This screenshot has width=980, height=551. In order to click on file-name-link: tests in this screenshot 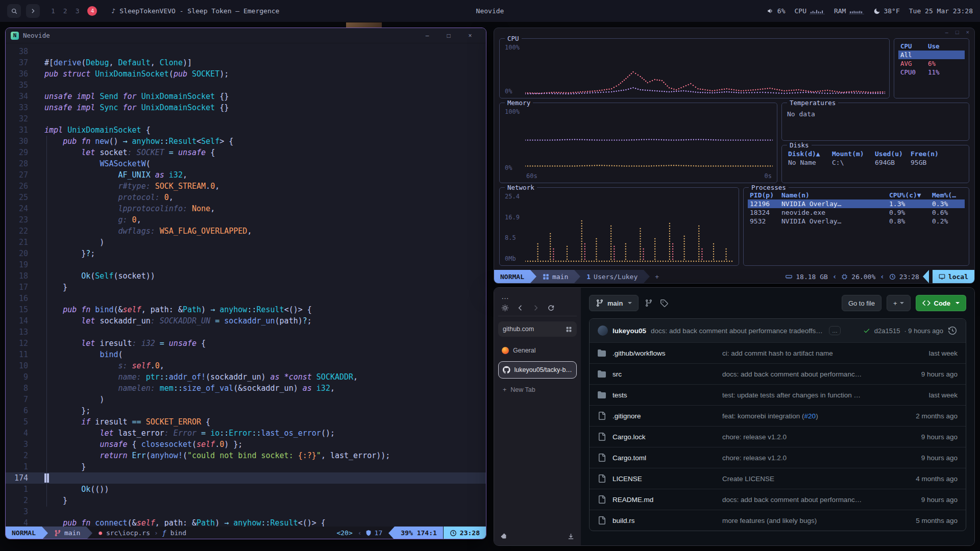, I will do `click(668, 395)`.